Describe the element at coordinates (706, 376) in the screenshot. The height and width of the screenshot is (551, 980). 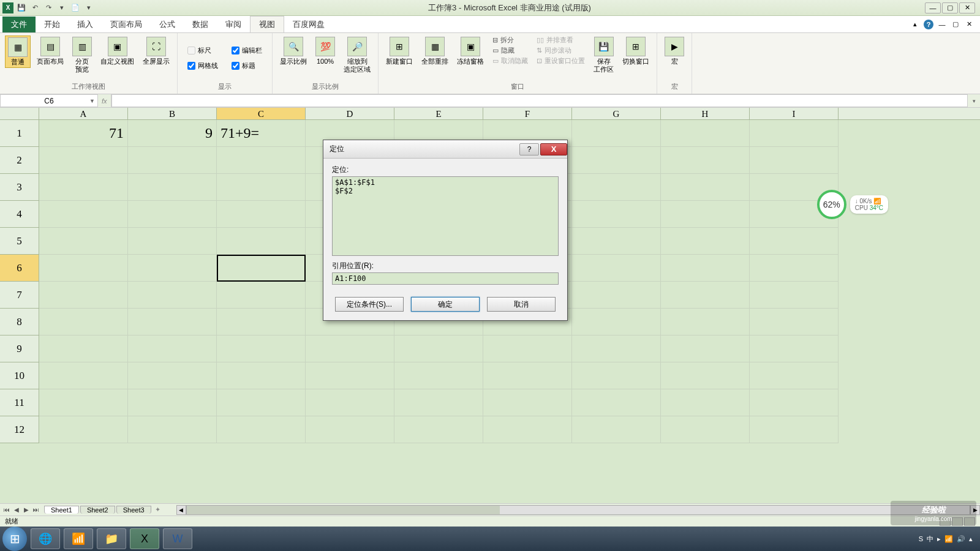
I see `cell-H10` at that location.